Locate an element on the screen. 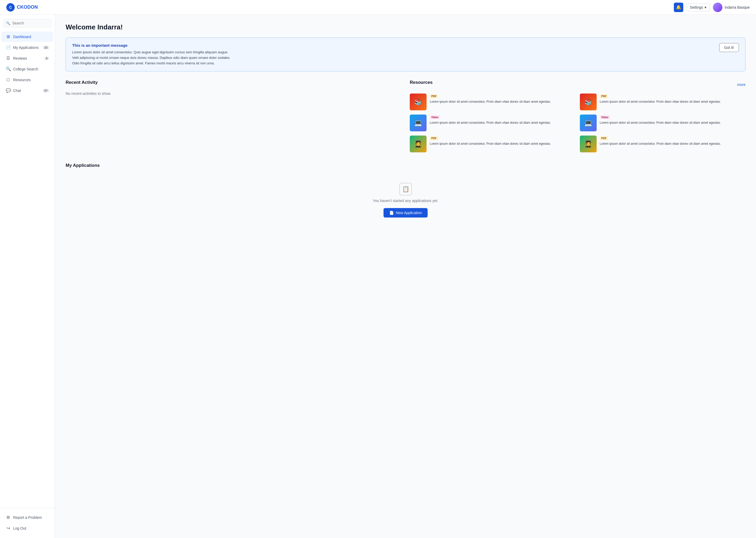  sidebar-item-log-out: ↪ Log Out is located at coordinates (27, 528).